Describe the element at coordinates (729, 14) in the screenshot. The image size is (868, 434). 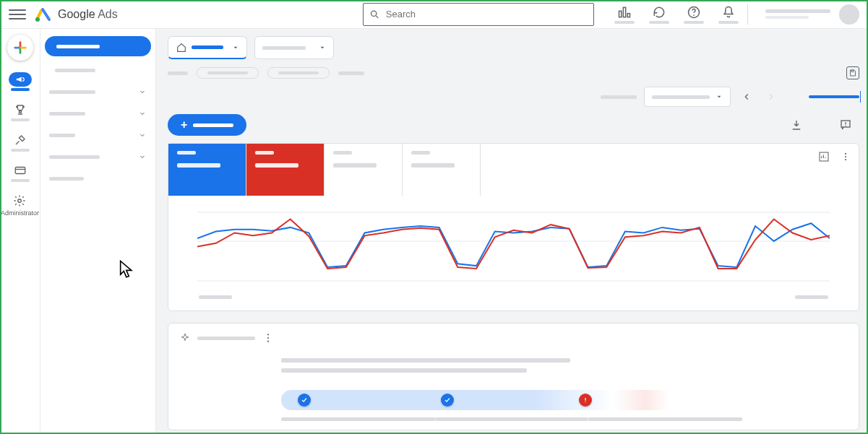
I see `notifications-button` at that location.